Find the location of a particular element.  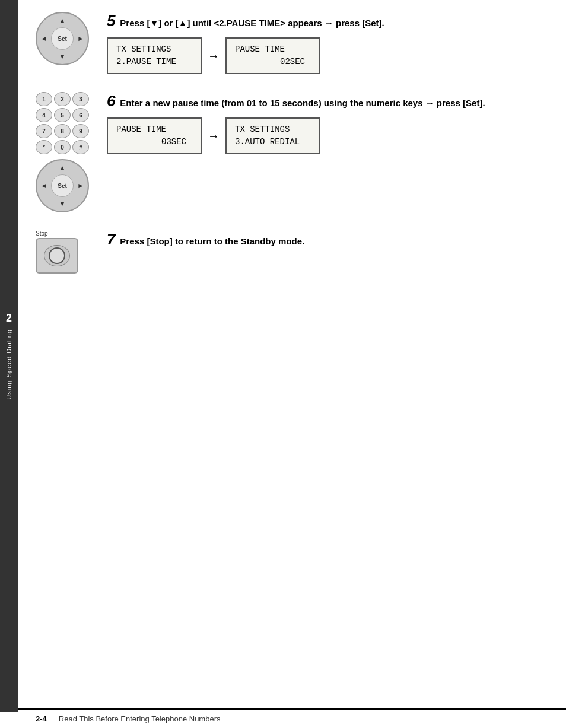

step5-lcd-row: TX SETTINGS 2.PAUSE TIME → PAUSE TIME 02… is located at coordinates (327, 56).